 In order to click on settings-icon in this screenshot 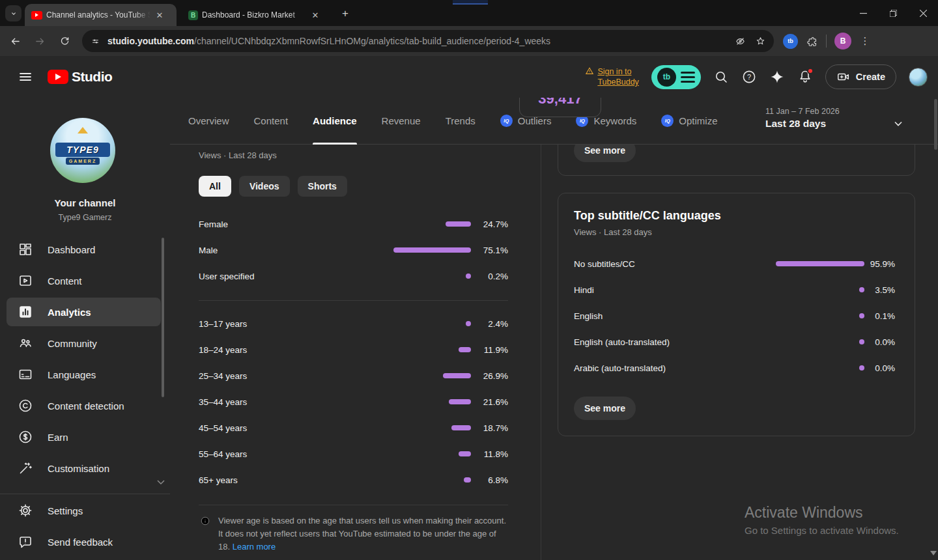, I will do `click(25, 511)`.